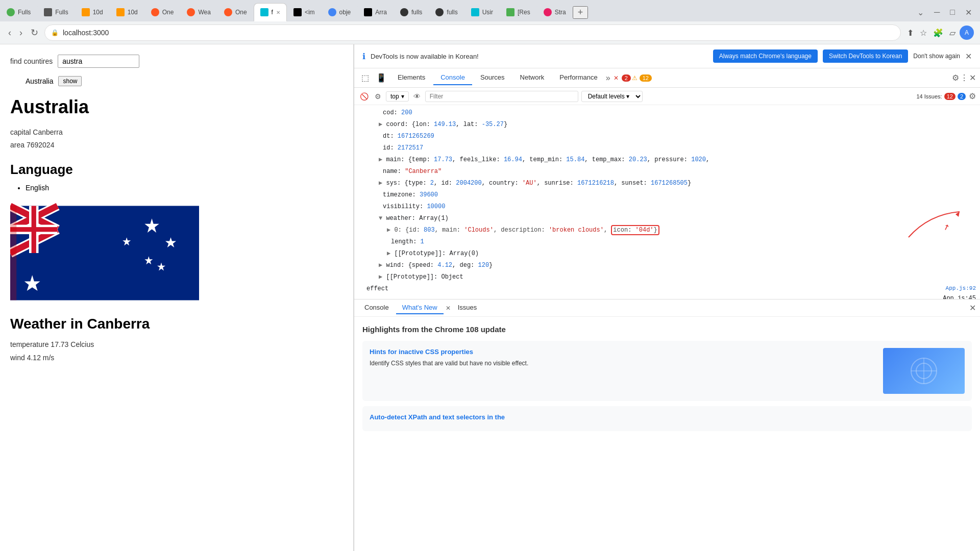 The height and width of the screenshot is (551, 980). I want to click on btab-whats-new: What's New, so click(420, 308).